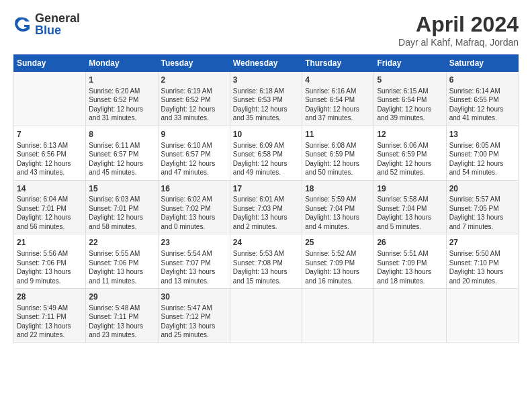 Image resolution: width=532 pixels, height=411 pixels. Describe the element at coordinates (194, 105) in the screenshot. I see `cell-info: Sunrise: 6:19 AMSunset: 6:52 PMDaylight:…` at that location.